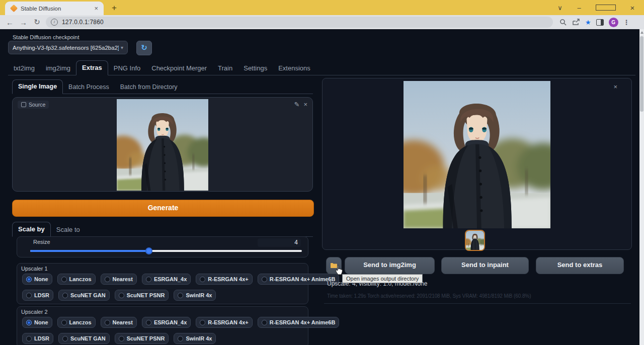  What do you see at coordinates (89, 88) in the screenshot?
I see `tab-batch-process: Batch Process` at bounding box center [89, 88].